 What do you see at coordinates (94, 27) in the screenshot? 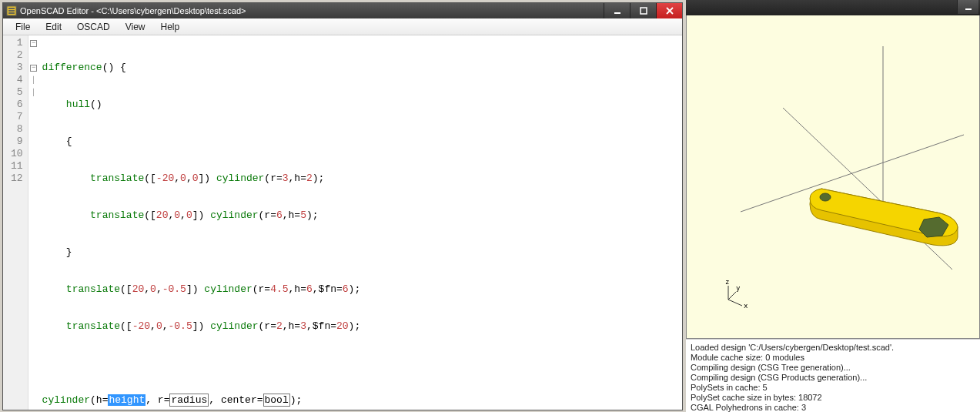
I see `menu-oscad: OSCAD` at bounding box center [94, 27].